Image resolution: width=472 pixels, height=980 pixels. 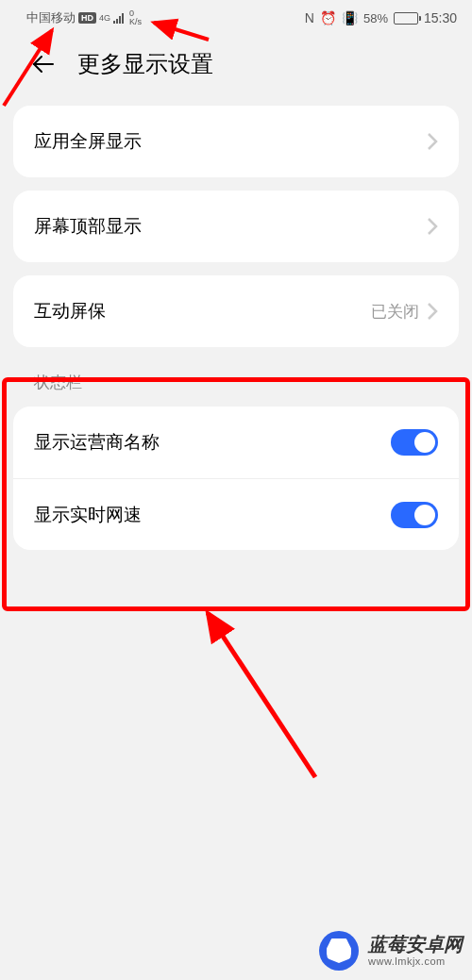 What do you see at coordinates (415, 951) in the screenshot?
I see `watermark-text: 蓝莓安卓网 www.lmkjx.com` at bounding box center [415, 951].